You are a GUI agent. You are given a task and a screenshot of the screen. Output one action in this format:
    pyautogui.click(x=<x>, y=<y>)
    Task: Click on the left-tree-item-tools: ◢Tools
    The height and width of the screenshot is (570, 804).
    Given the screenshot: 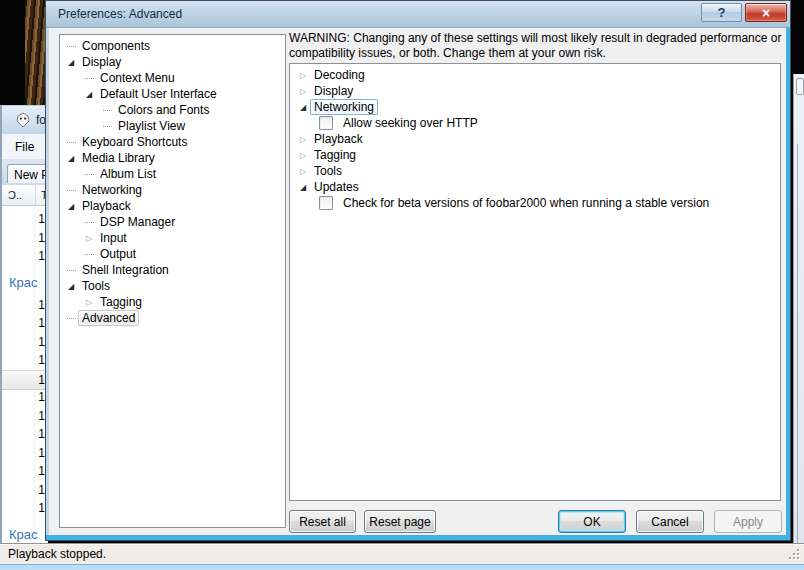 What is the action you would take?
    pyautogui.click(x=172, y=286)
    